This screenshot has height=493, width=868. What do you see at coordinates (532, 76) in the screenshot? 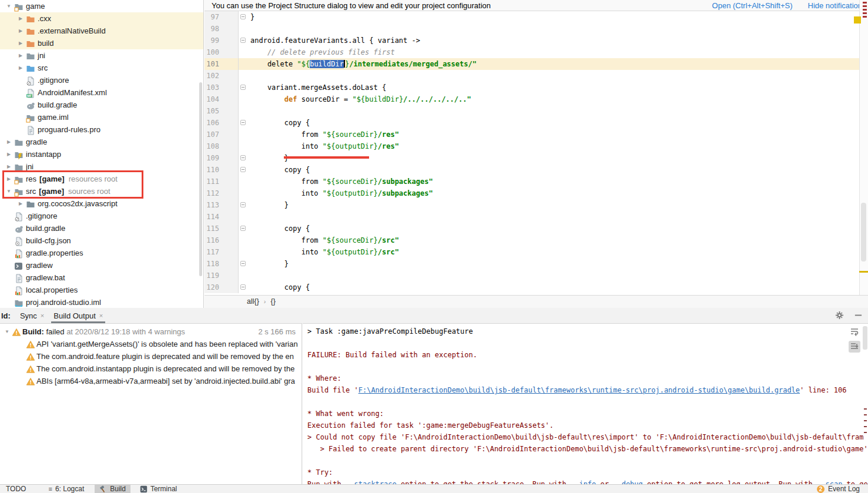
I see `code-line-102: 102` at bounding box center [532, 76].